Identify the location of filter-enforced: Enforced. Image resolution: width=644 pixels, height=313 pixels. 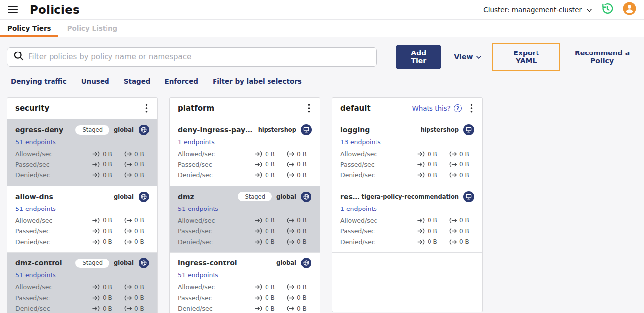
(181, 81).